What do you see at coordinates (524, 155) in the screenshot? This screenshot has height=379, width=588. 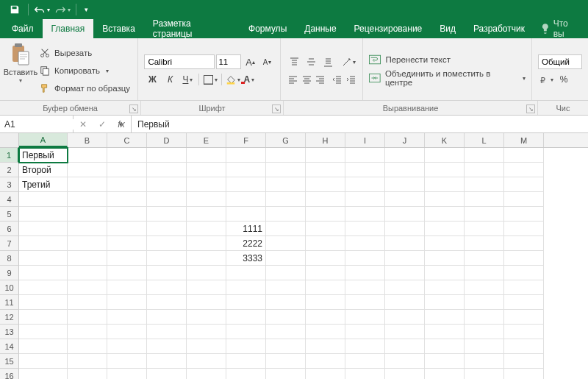 I see `cell-M1` at bounding box center [524, 155].